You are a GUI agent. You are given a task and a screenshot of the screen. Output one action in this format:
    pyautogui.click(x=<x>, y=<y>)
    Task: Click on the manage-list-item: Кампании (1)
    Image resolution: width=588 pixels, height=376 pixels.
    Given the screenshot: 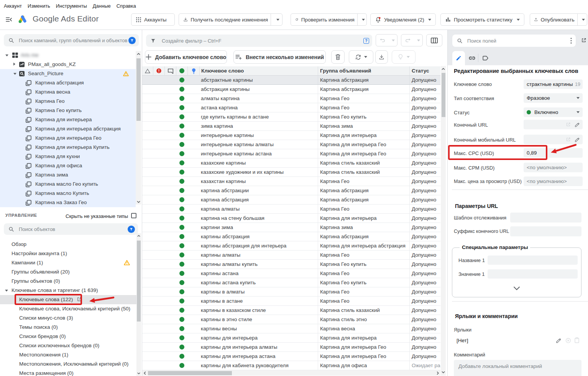 What is the action you would take?
    pyautogui.click(x=68, y=263)
    